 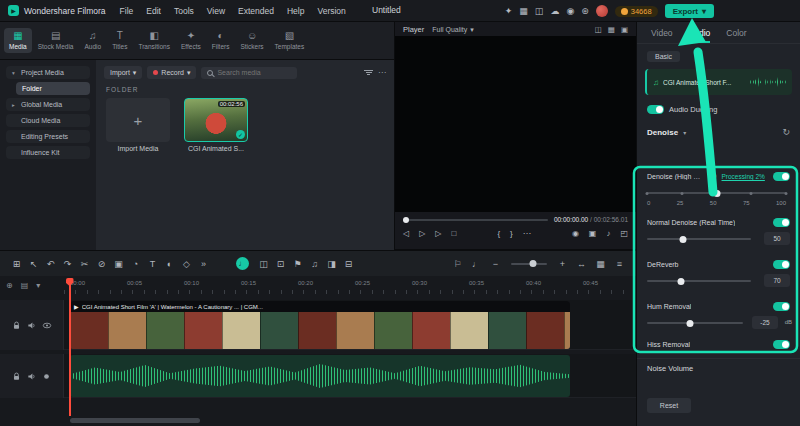 What do you see at coordinates (496, 264) in the screenshot?
I see `zoom-out-icon: −` at bounding box center [496, 264].